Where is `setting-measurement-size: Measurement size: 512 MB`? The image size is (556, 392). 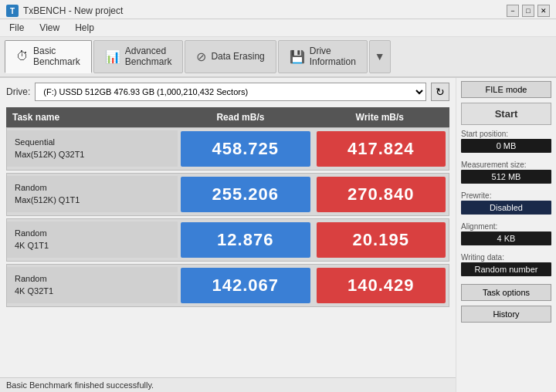 setting-measurement-size: Measurement size: 512 MB is located at coordinates (507, 172).